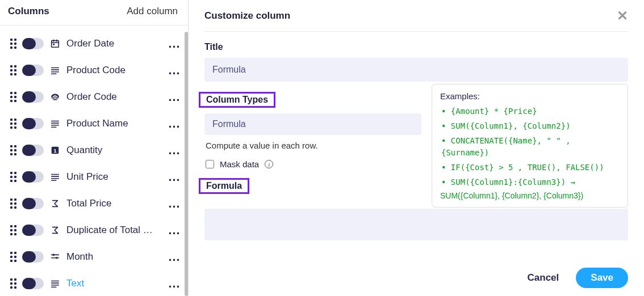 The image size is (644, 296). I want to click on columns-panel-header: Columns Add column, so click(94, 12).